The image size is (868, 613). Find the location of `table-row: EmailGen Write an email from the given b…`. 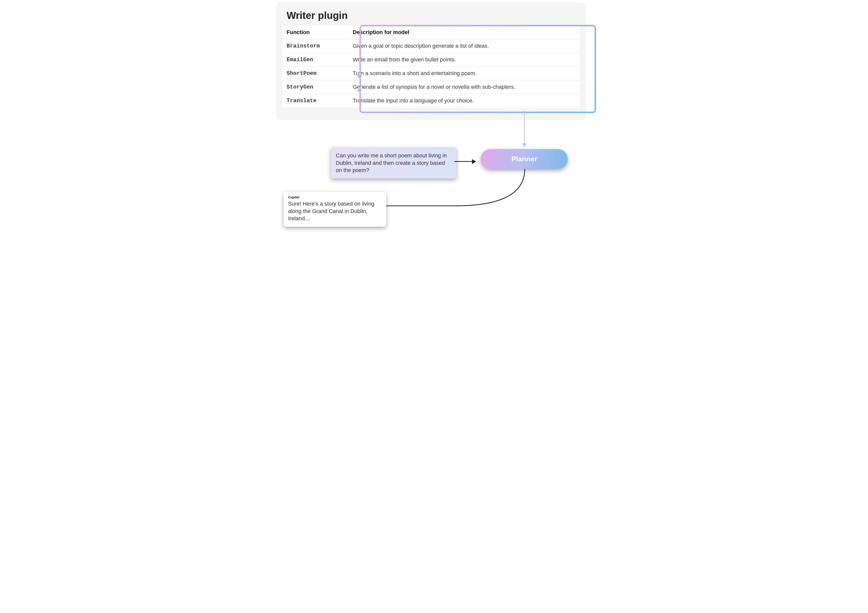

table-row: EmailGen Write an email from the given b… is located at coordinates (431, 60).